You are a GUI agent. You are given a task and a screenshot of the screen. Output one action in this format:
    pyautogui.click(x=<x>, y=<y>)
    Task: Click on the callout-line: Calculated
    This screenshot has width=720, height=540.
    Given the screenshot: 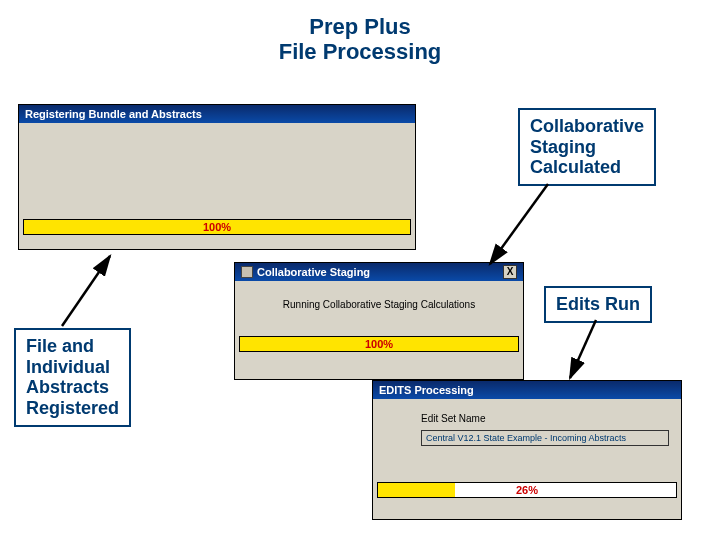 What is the action you would take?
    pyautogui.click(x=576, y=167)
    